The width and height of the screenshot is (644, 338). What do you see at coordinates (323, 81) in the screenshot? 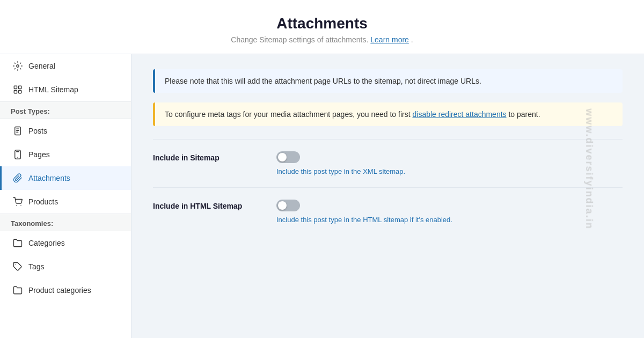
I see `notice-blue-text: Please note that this will add the attac…` at bounding box center [323, 81].